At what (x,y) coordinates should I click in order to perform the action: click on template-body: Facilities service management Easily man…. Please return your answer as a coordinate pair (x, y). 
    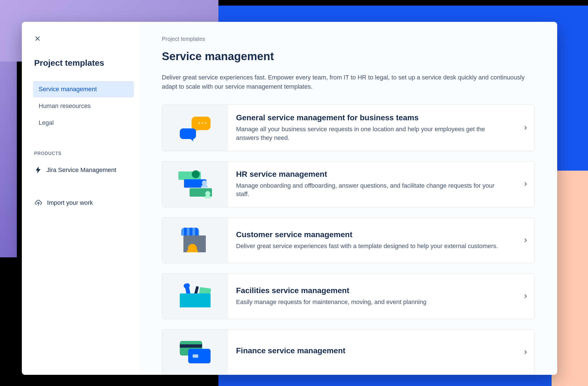
    Looking at the image, I should click on (372, 296).